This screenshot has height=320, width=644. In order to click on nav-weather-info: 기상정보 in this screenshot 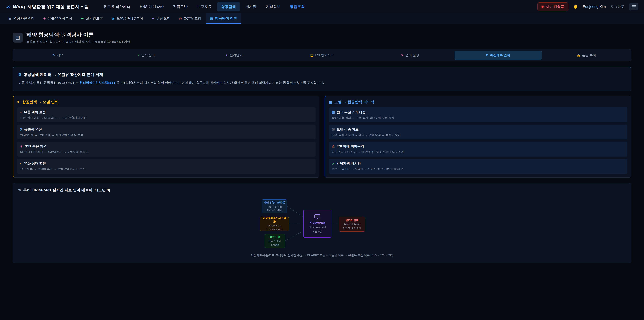, I will do `click(273, 7)`.